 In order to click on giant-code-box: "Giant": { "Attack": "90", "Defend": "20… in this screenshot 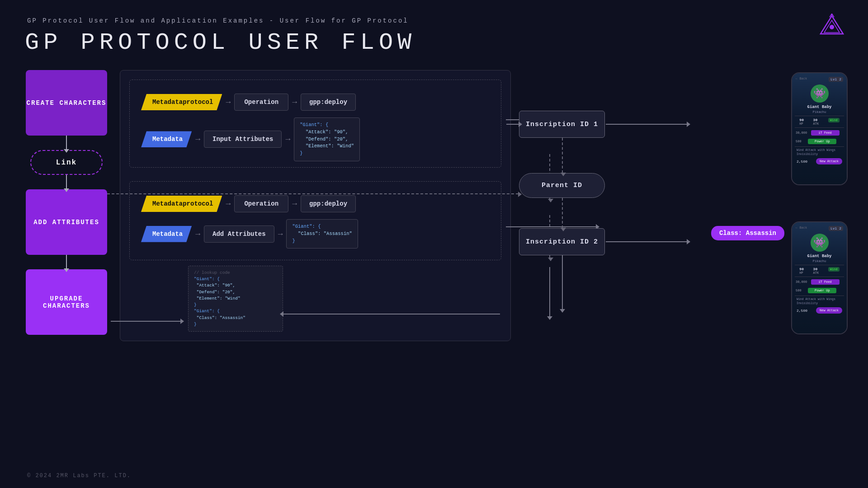, I will do `click(327, 139)`.